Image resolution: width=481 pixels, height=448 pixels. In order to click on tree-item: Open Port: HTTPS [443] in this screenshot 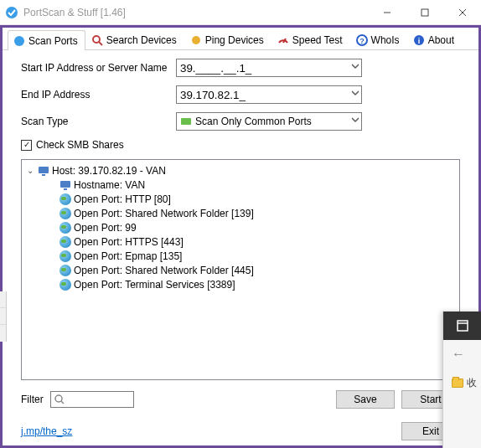, I will do `click(240, 241)`.